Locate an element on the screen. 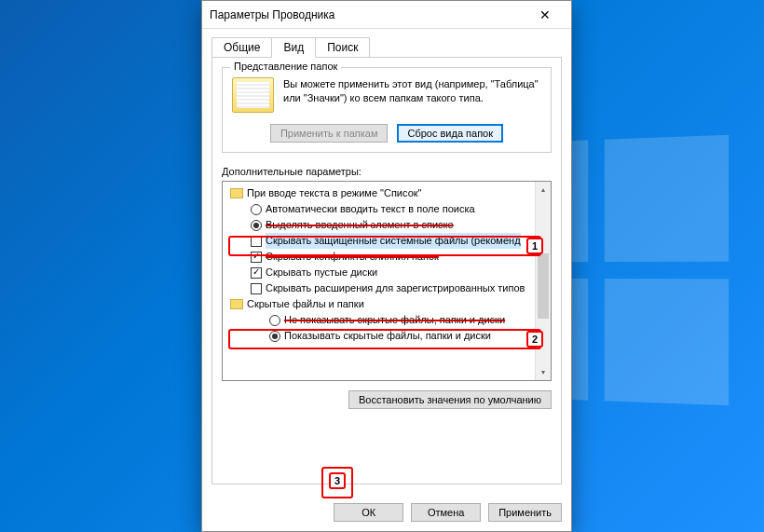 The image size is (764, 532). scroll-up-arrow: ▴ is located at coordinates (543, 190).